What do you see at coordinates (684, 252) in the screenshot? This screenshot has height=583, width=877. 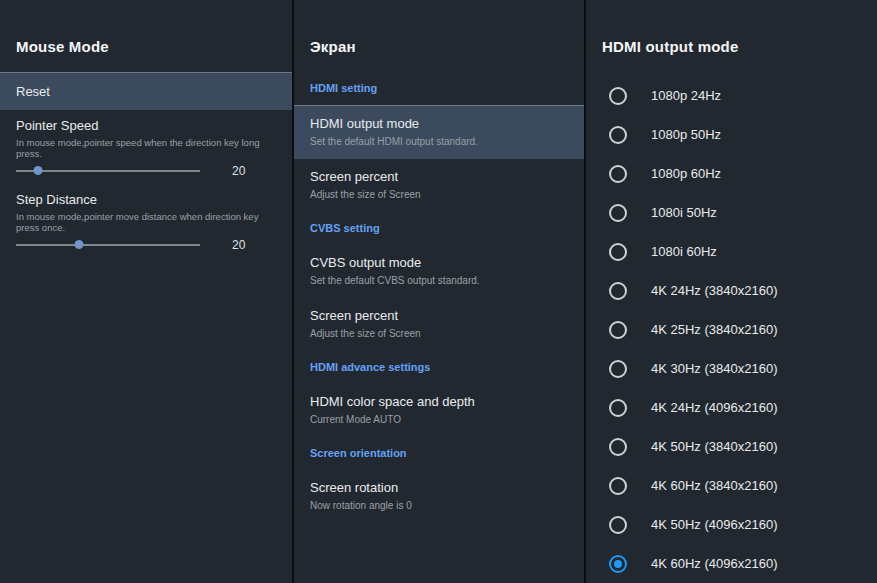 I see `option-label: 1080i 60Hz` at bounding box center [684, 252].